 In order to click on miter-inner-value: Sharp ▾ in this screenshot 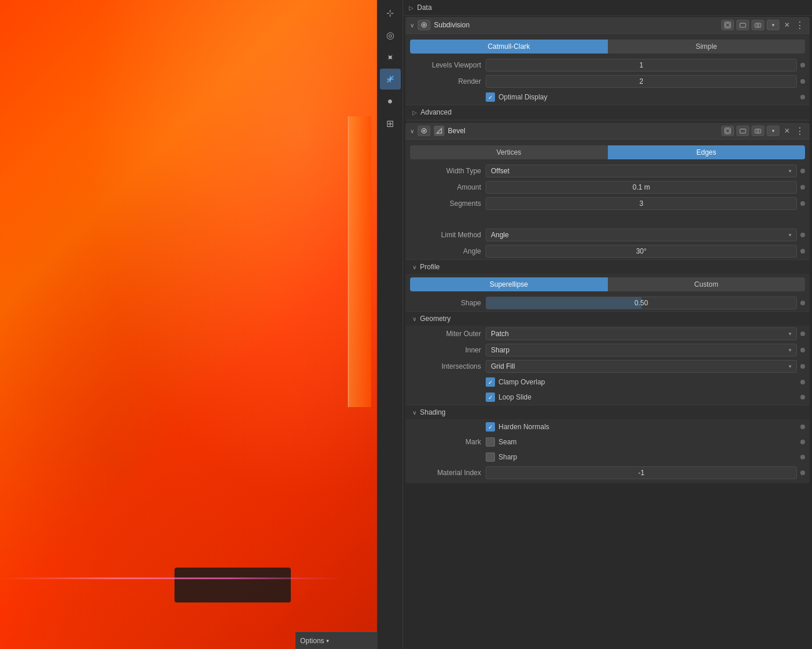, I will do `click(641, 350)`.